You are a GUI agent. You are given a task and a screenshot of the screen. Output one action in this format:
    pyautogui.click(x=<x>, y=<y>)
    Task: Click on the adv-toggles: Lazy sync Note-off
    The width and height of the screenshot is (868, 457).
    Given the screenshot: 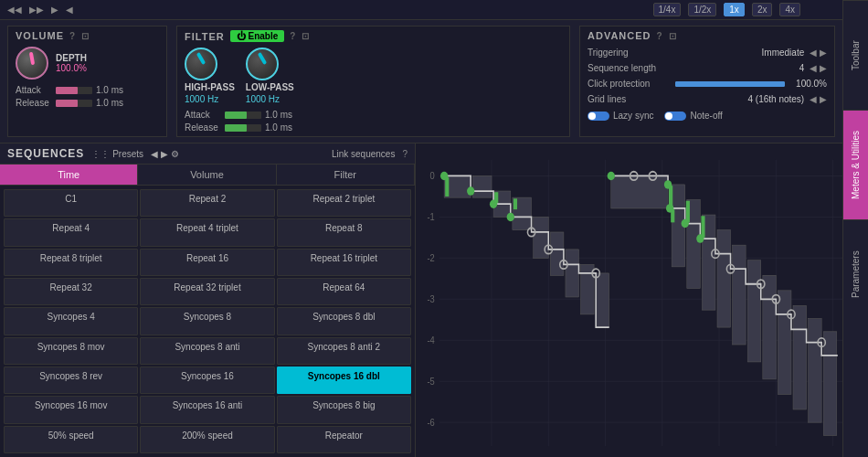 What is the action you would take?
    pyautogui.click(x=707, y=115)
    